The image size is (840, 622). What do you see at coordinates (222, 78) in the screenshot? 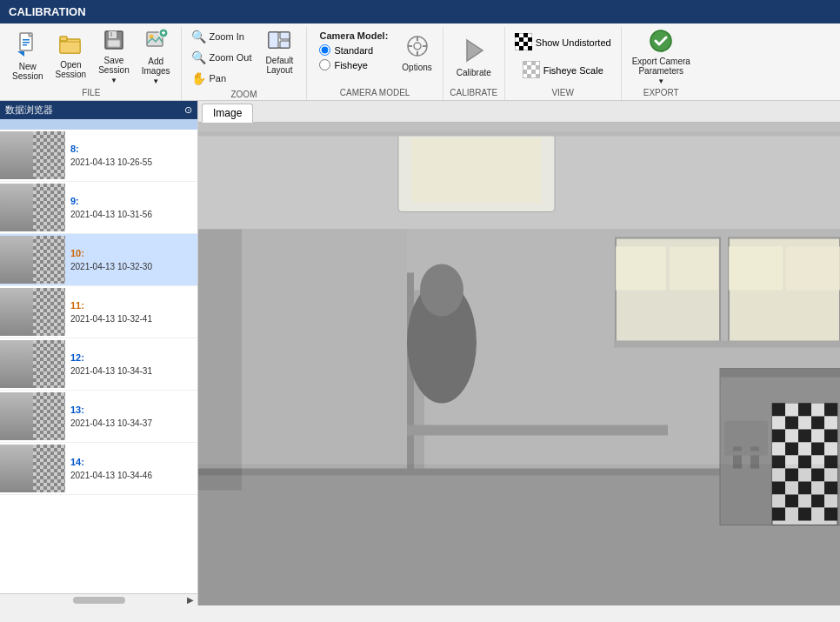
I see `pan-button: ✋ Pan` at bounding box center [222, 78].